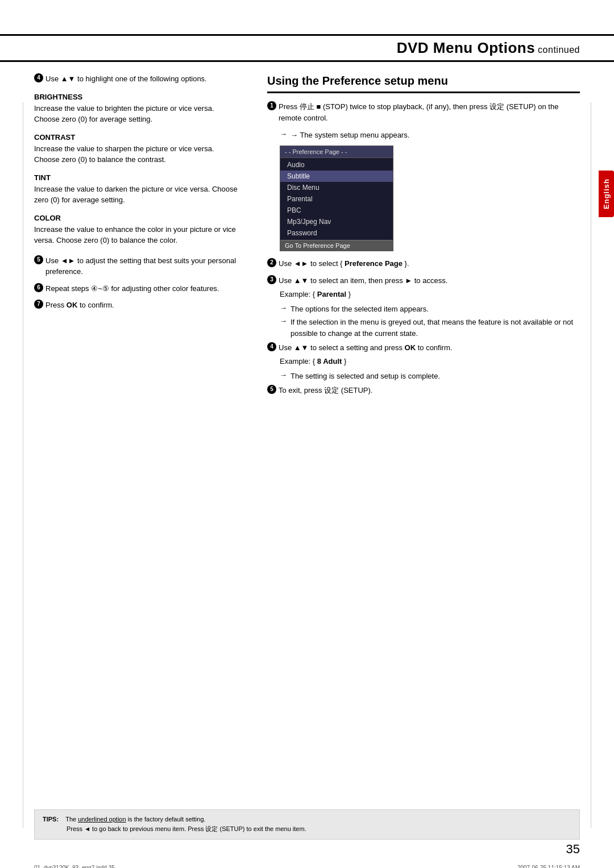  What do you see at coordinates (424, 264) in the screenshot?
I see `rcol-step-2: 2 Use ◄► to select { Preference Page }.` at bounding box center [424, 264].